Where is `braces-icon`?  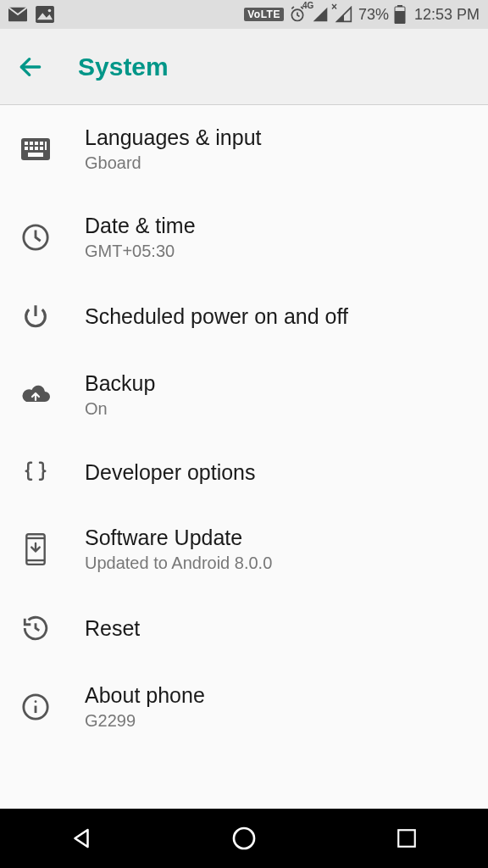
braces-icon is located at coordinates (36, 472).